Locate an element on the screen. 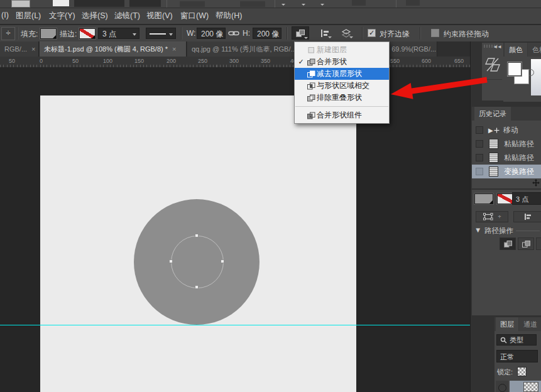  search-icon is located at coordinates (504, 340).